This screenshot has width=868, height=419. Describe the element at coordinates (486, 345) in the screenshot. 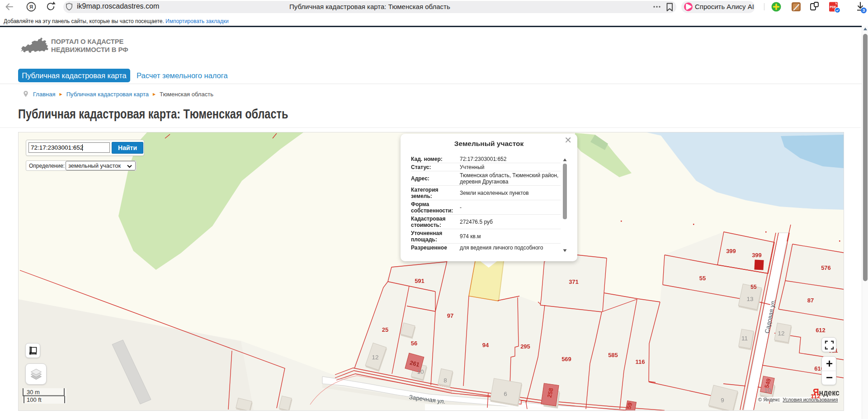

I see `svg-text: 94` at that location.